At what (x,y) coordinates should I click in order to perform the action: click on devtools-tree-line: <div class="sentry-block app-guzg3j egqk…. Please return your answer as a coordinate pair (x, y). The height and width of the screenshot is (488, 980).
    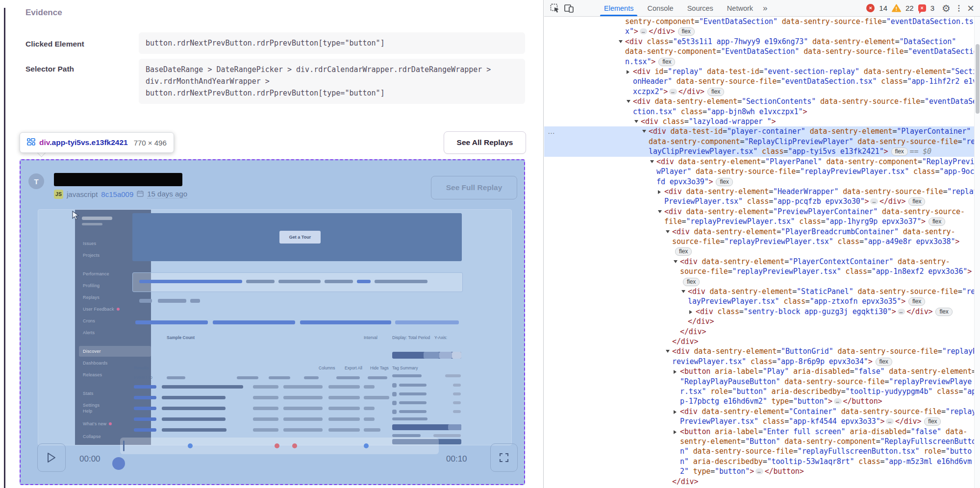
    Looking at the image, I should click on (759, 312).